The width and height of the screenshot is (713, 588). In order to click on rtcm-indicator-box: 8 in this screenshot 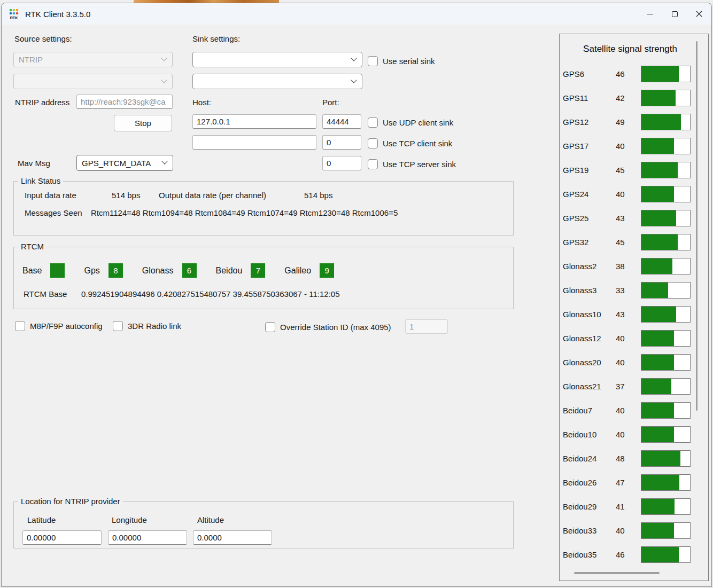, I will do `click(115, 270)`.